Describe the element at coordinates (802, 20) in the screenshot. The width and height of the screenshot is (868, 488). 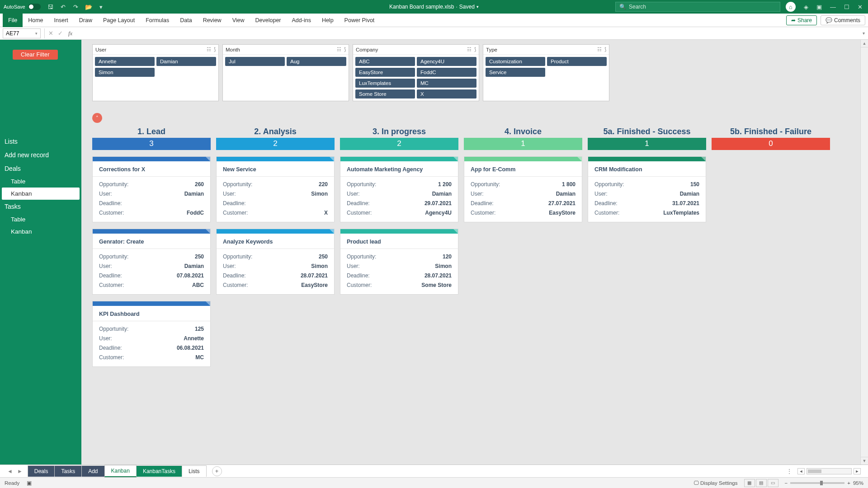
I see `share-button: ➦Share` at that location.